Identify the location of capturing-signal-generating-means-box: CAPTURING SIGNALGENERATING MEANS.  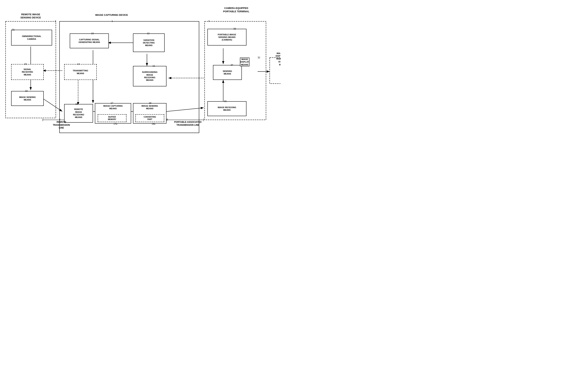
(89, 41).